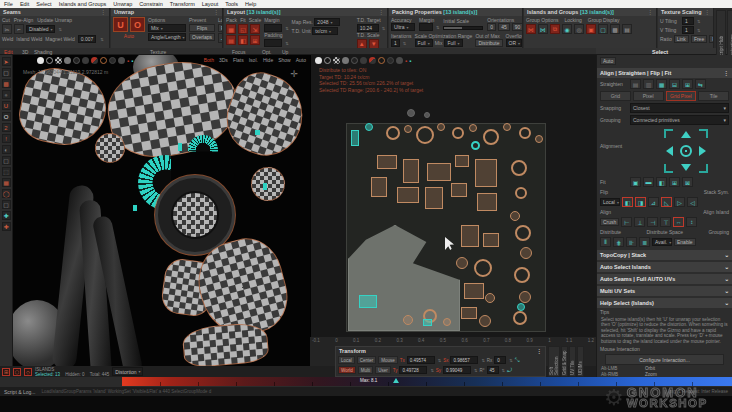 Image resolution: width=732 pixels, height=412 pixels. Describe the element at coordinates (424, 43) in the screenshot. I see `range-full-min: Full` at that location.